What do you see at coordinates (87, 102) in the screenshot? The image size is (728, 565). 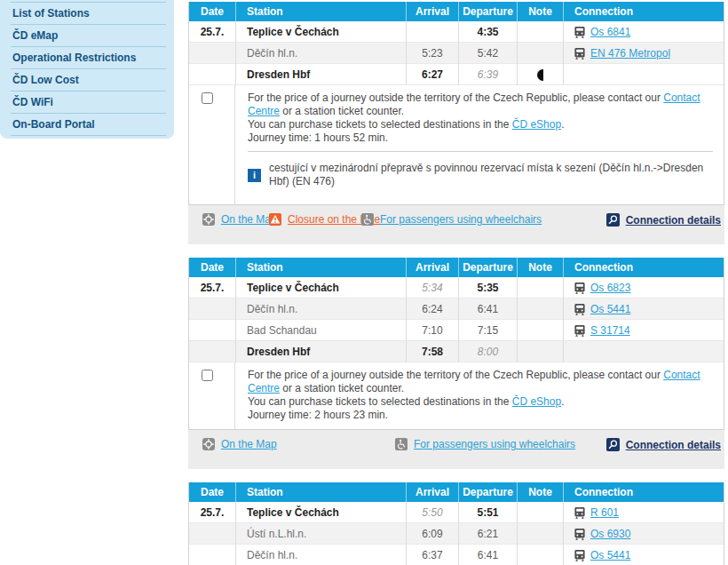 I see `sidebar-item-cd-wifi: ČD WiFi` at bounding box center [87, 102].